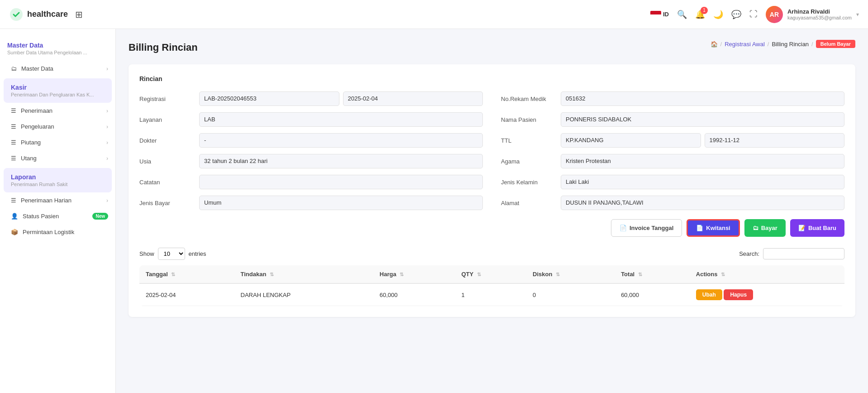 This screenshot has height=393, width=868. I want to click on form-row-layanan: Layanan LAB, so click(311, 120).